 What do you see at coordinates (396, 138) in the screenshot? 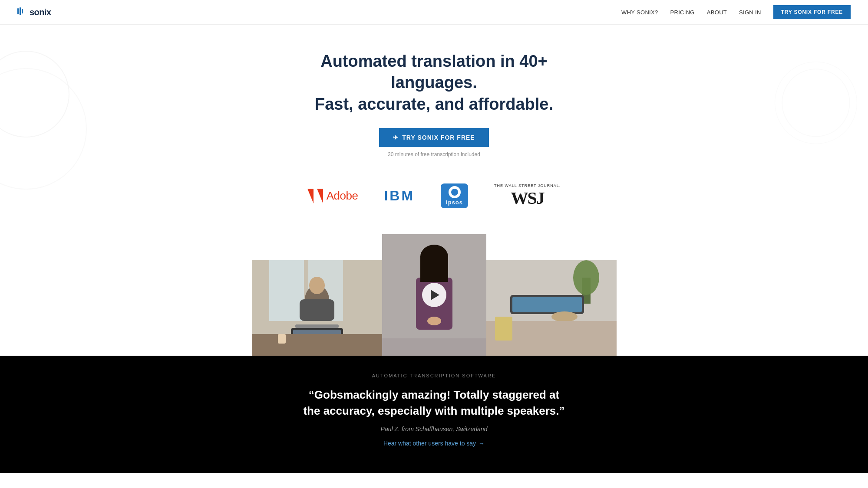
I see `plane-icon: ✈` at bounding box center [396, 138].